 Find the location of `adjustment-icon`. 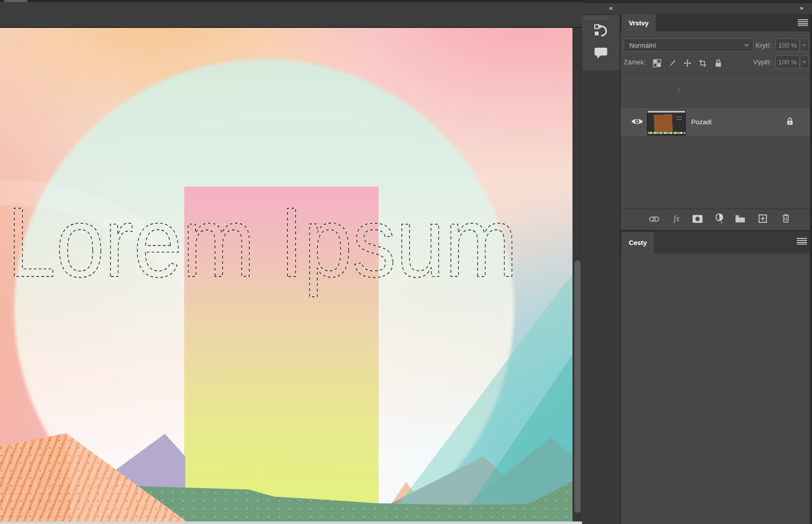

adjustment-icon is located at coordinates (720, 218).